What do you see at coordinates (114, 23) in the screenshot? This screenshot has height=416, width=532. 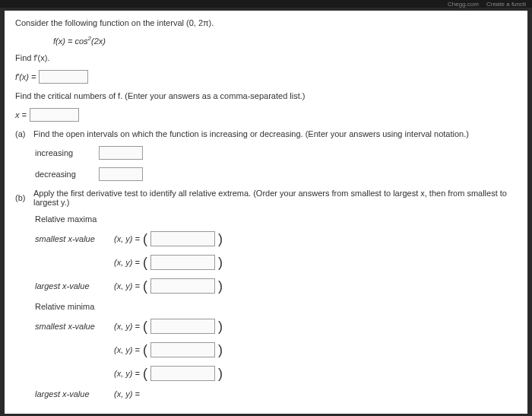 I see `problem-intro: Consider the following function on the i…` at bounding box center [114, 23].